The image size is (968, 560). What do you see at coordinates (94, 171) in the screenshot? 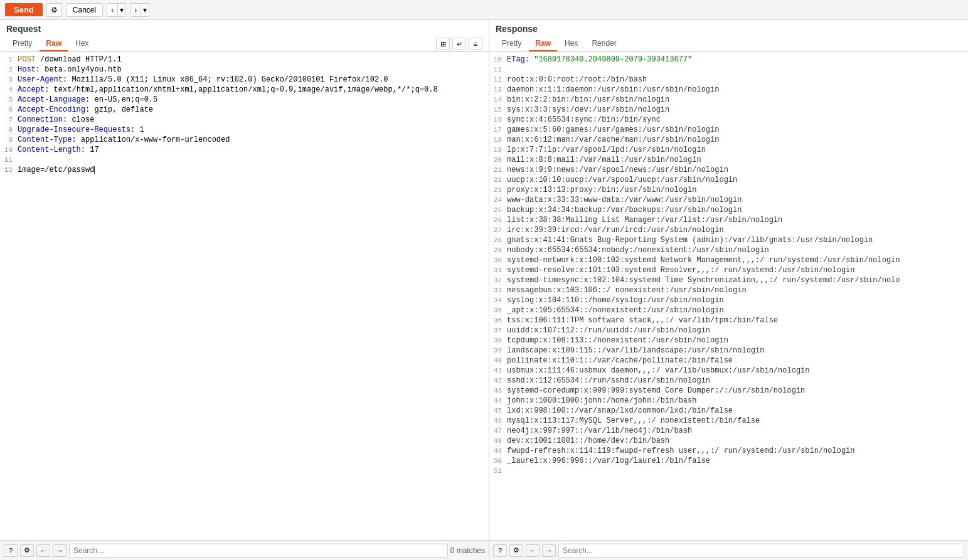
I see `cursor` at bounding box center [94, 171].